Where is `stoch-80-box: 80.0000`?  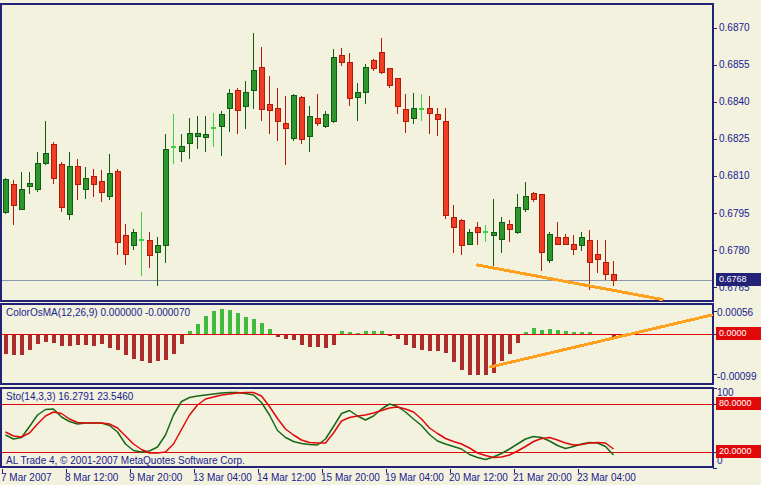 stoch-80-box: 80.0000 is located at coordinates (738, 404).